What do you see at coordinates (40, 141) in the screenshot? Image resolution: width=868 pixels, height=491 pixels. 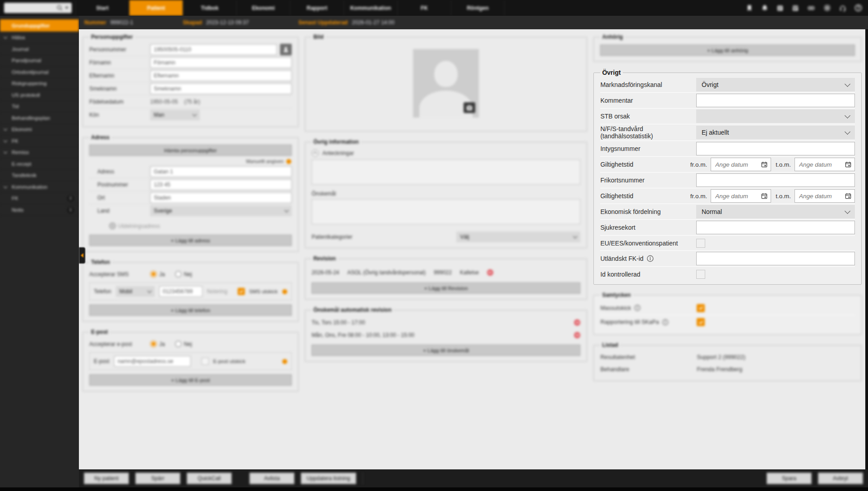 I see `sidebar-item-fk: FK` at bounding box center [40, 141].